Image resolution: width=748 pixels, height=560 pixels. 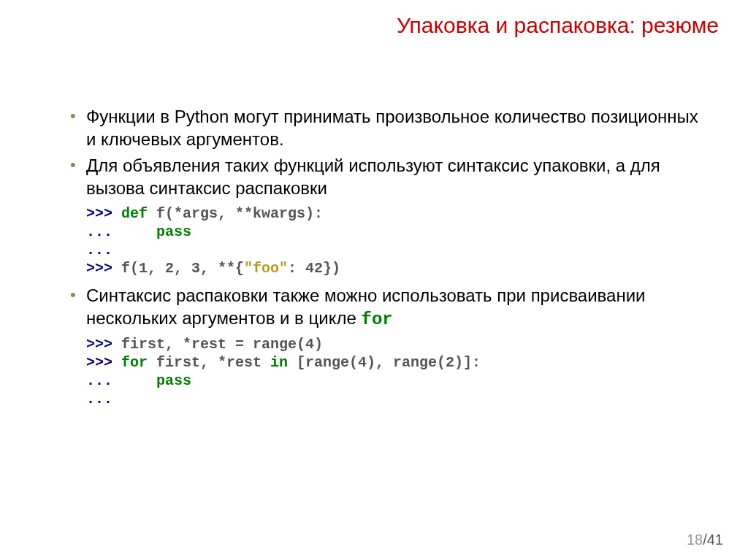 I want to click on page-total: 41, so click(x=715, y=540).